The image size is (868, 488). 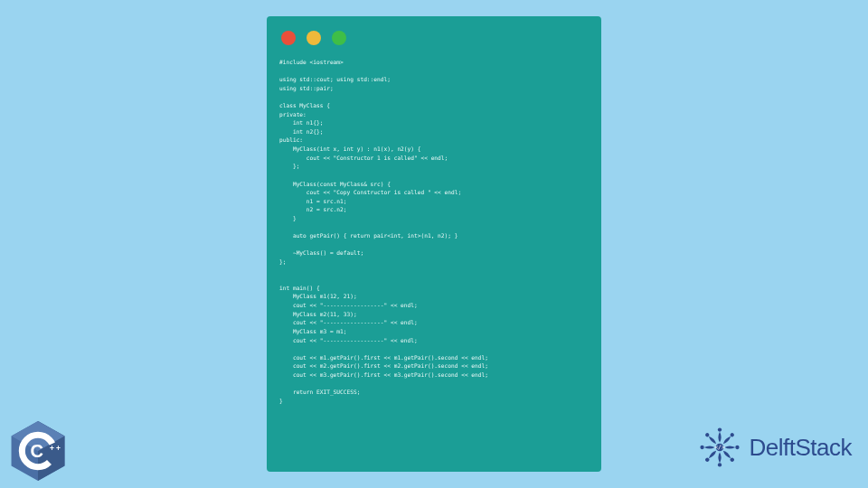 What do you see at coordinates (38, 451) in the screenshot?
I see `cpp-logo-icon: C + +` at bounding box center [38, 451].